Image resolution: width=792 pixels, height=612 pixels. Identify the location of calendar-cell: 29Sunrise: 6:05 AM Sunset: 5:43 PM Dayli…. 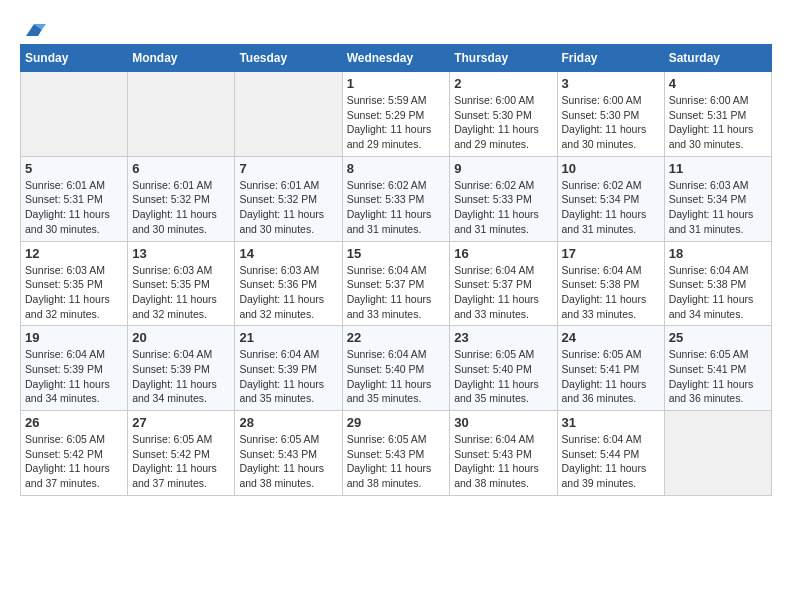
(396, 454).